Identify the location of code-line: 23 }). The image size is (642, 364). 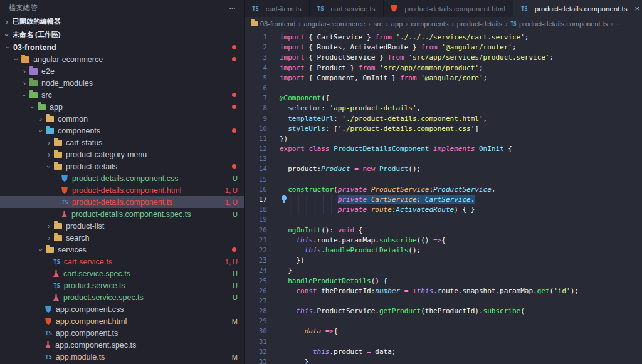
(443, 261).